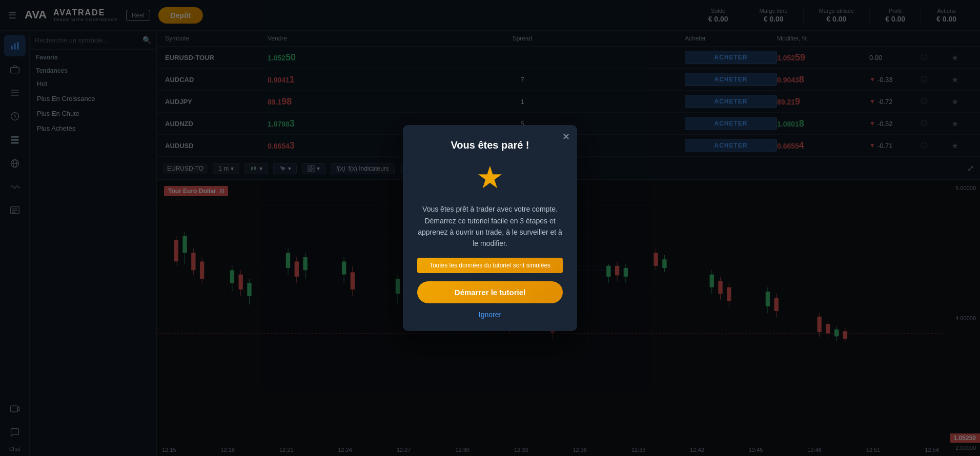 The width and height of the screenshot is (980, 456). I want to click on modal-star-icon: ★, so click(490, 177).